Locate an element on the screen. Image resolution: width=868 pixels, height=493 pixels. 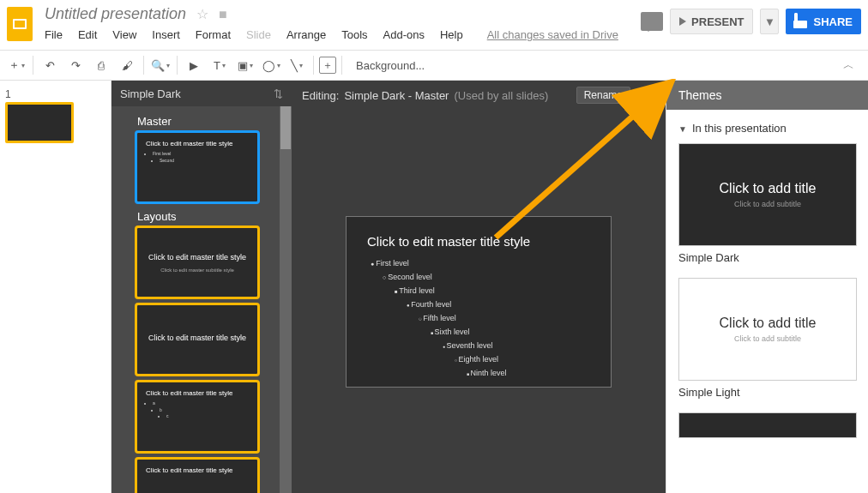
menu-edit: Edit is located at coordinates (87, 34).